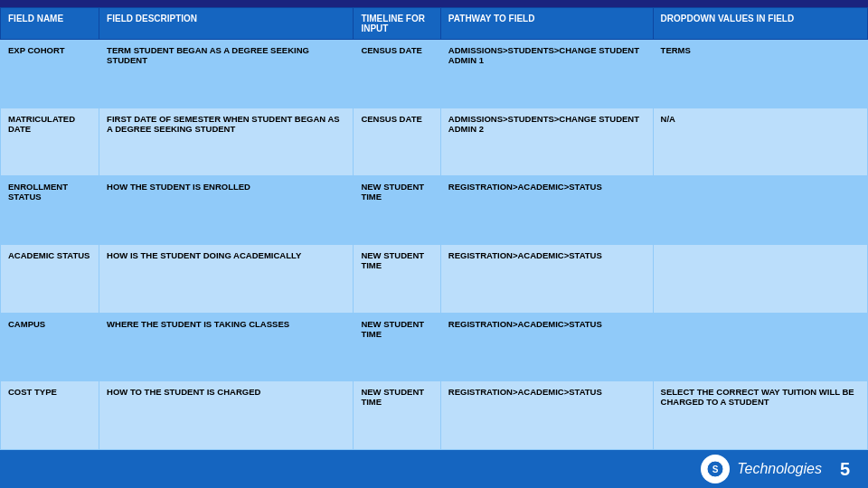 The height and width of the screenshot is (488, 868). I want to click on field-name-cell: CAMPUS, so click(51, 347).